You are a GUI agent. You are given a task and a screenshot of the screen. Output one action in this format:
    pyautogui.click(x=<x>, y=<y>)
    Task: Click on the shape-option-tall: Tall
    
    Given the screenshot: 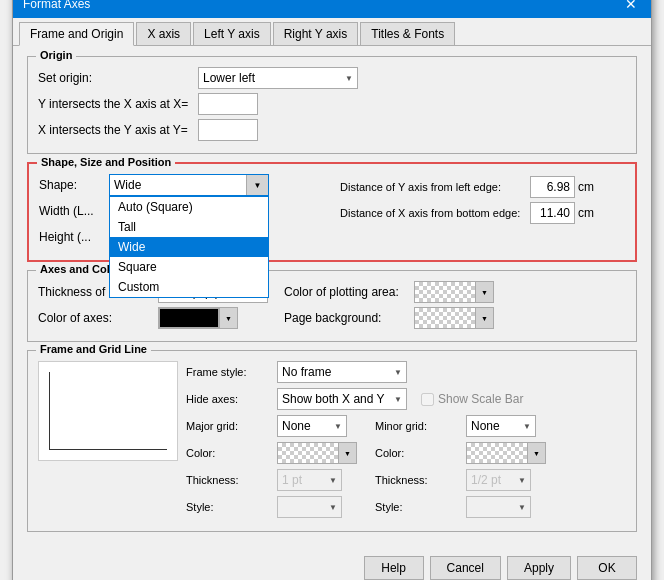 What is the action you would take?
    pyautogui.click(x=189, y=227)
    